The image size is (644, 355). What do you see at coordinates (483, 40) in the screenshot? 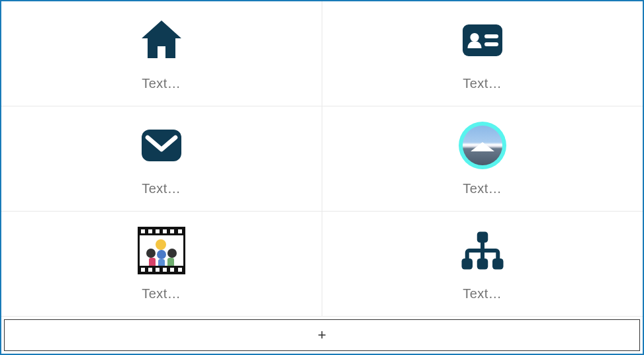
I see `id-card-icon` at bounding box center [483, 40].